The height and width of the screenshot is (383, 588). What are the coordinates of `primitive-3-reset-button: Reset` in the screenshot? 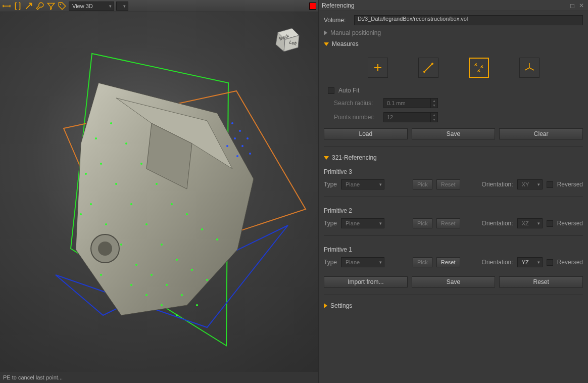 It's located at (449, 184).